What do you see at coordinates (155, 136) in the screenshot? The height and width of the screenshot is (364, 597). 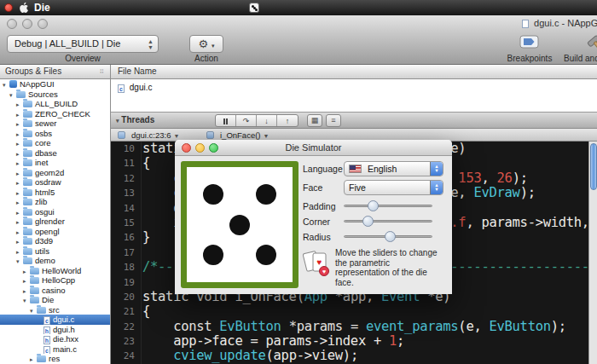 I see `file-location-popup: dgui.c:23:6▼` at bounding box center [155, 136].